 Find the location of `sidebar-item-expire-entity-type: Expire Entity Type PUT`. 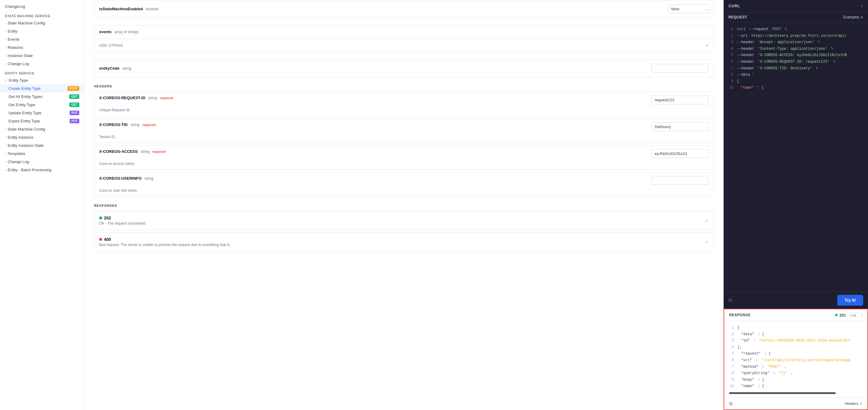

sidebar-item-expire-entity-type: Expire Entity Type PUT is located at coordinates (42, 121).